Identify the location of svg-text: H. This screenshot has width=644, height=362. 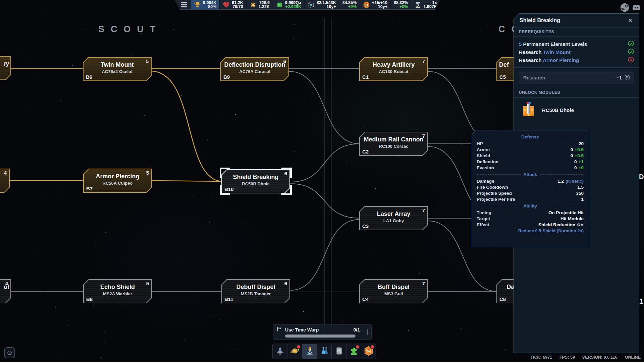
(369, 351).